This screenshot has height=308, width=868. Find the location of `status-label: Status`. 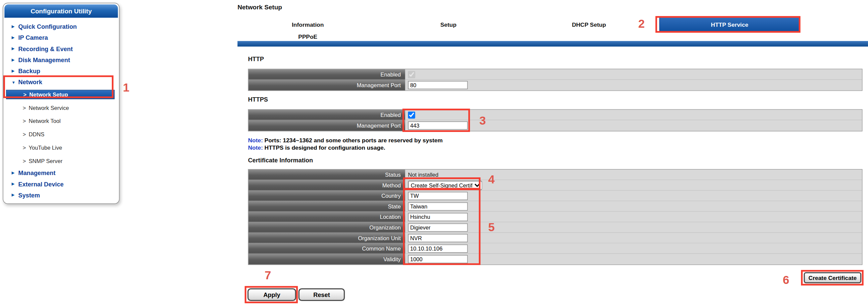

status-label: Status is located at coordinates (327, 175).